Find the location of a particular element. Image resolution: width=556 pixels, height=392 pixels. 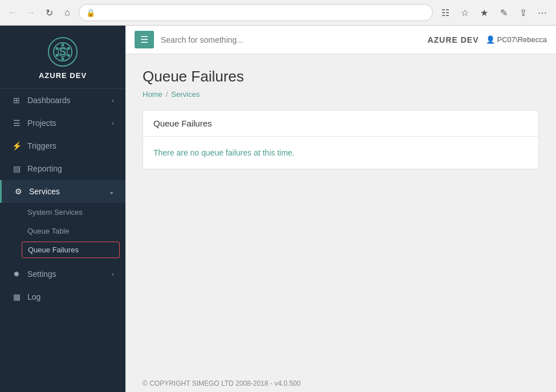

sidebar-item-services: ⚙ Services ⌄ is located at coordinates (63, 191).